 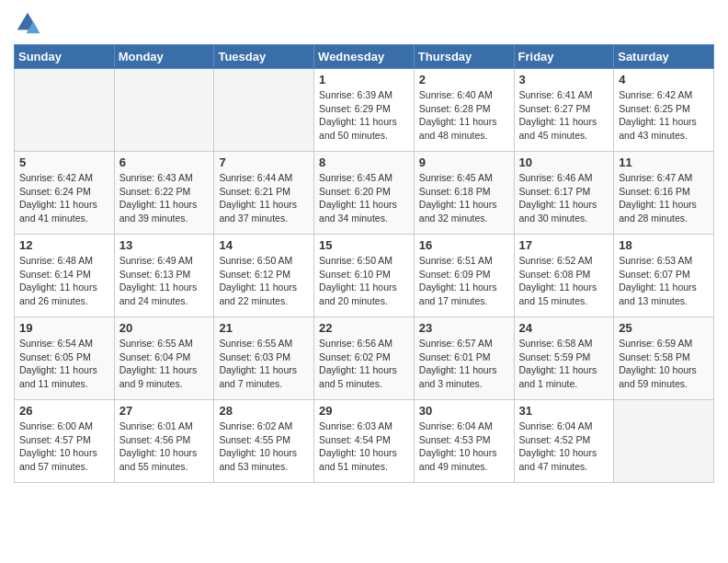 What do you see at coordinates (264, 410) in the screenshot?
I see `day-number: 28` at bounding box center [264, 410].